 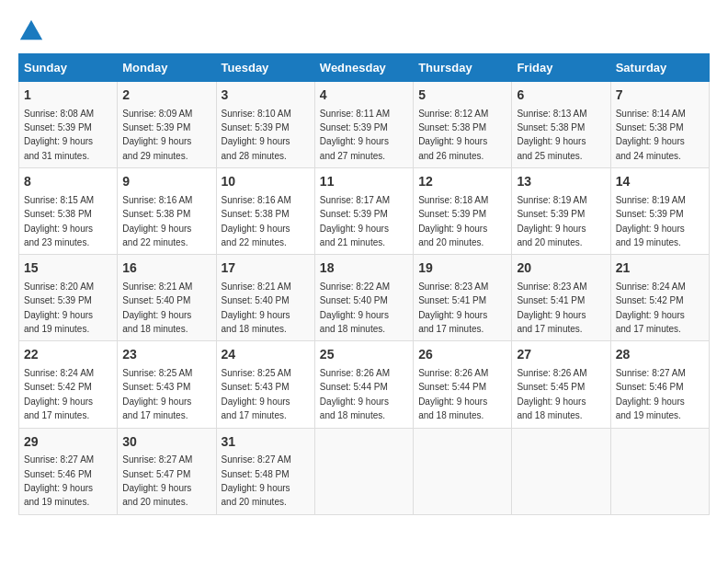 I want to click on day-number: 29, so click(x=68, y=442).